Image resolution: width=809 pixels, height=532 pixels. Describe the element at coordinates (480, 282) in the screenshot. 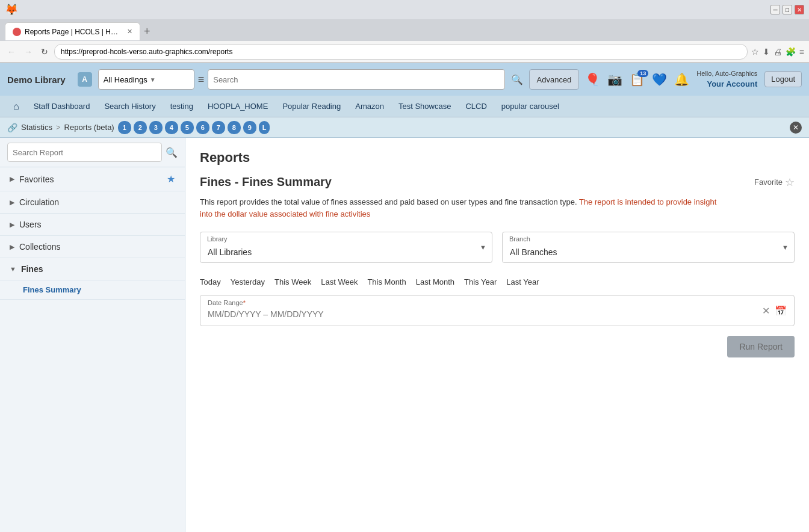

I see `date-tab-this-year: This Year` at that location.